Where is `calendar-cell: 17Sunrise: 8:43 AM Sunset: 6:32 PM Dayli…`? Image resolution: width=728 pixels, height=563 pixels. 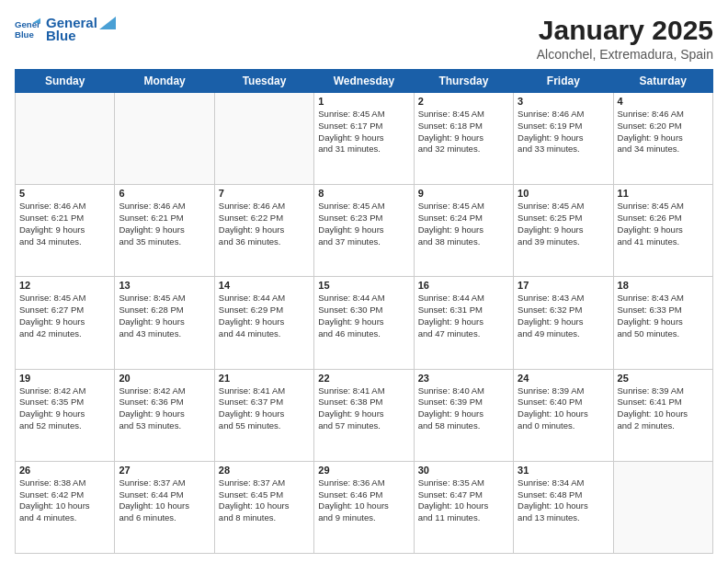
calendar-cell: 17Sunrise: 8:43 AM Sunset: 6:32 PM Dayli… is located at coordinates (563, 323).